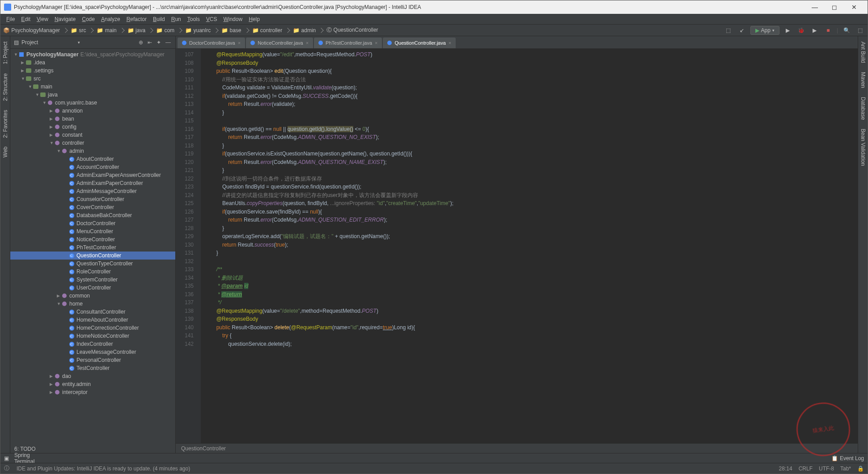  Describe the element at coordinates (847, 30) in the screenshot. I see `search-icon: 🔍` at that location.